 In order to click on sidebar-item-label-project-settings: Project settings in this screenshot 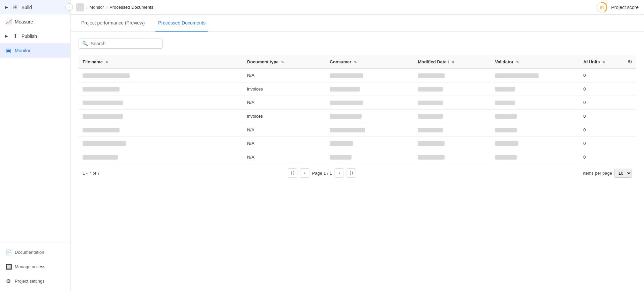, I will do `click(30, 281)`.